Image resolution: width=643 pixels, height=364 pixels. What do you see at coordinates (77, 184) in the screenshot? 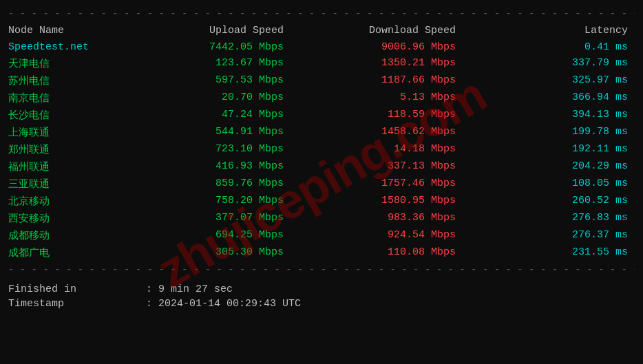
I see `cell-node: 三亚联通` at bounding box center [77, 184].